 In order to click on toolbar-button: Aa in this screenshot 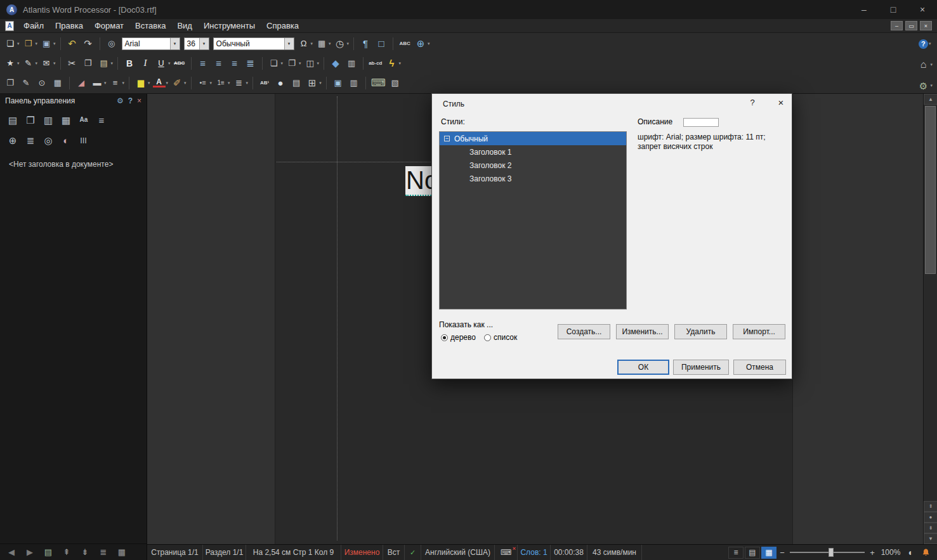, I will do `click(84, 120)`.